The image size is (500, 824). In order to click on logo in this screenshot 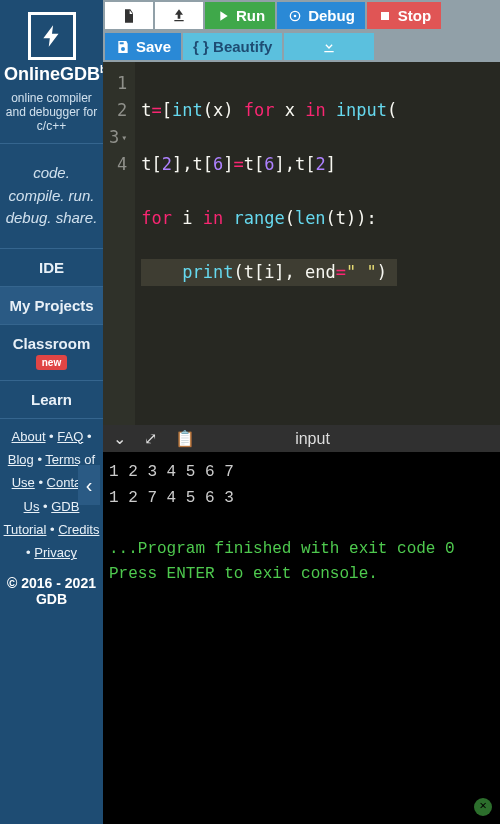, I will do `click(52, 36)`.